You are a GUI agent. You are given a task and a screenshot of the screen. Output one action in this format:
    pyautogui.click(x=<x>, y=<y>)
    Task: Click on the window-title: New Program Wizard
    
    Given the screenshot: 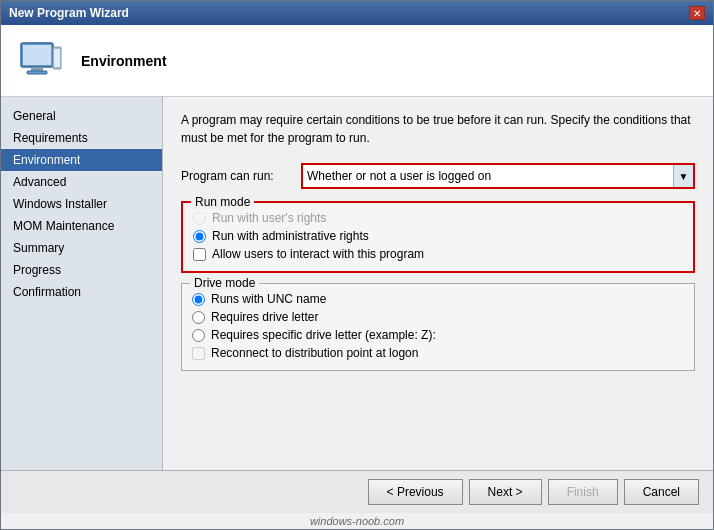 What is the action you would take?
    pyautogui.click(x=69, y=13)
    